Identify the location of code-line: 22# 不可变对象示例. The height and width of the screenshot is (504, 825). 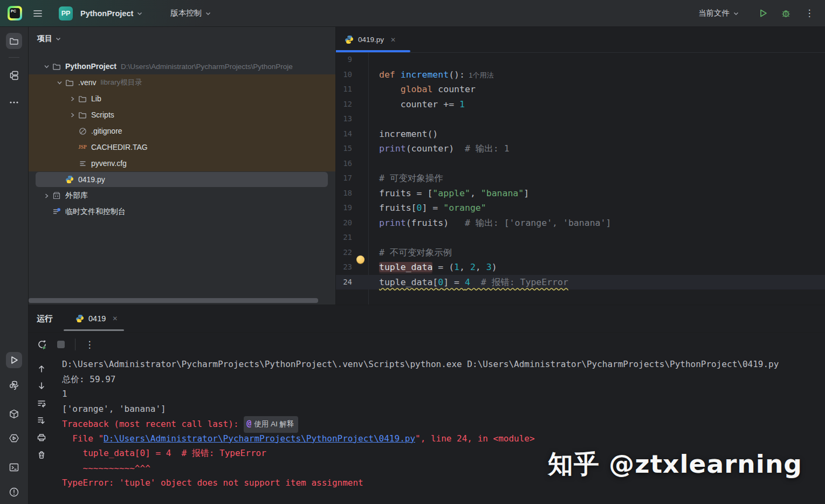
(580, 253).